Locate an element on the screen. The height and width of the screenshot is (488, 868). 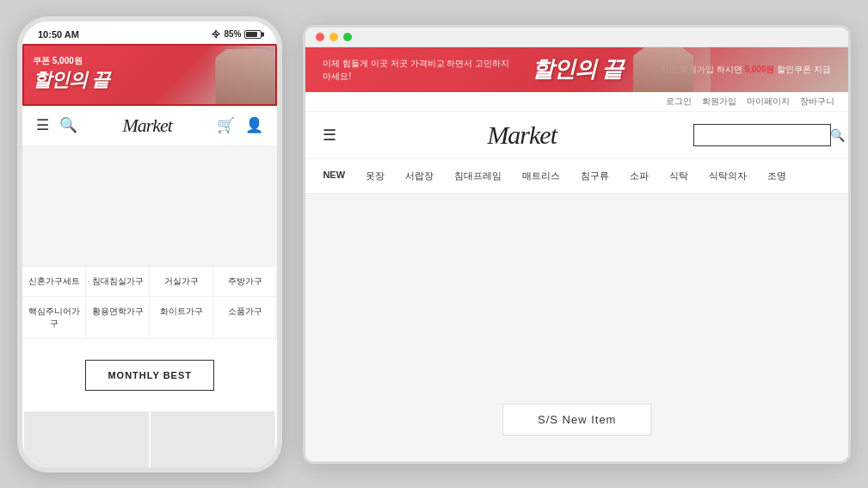
mobile-status-bar: 10:50 AM 令 85% is located at coordinates (150, 33).